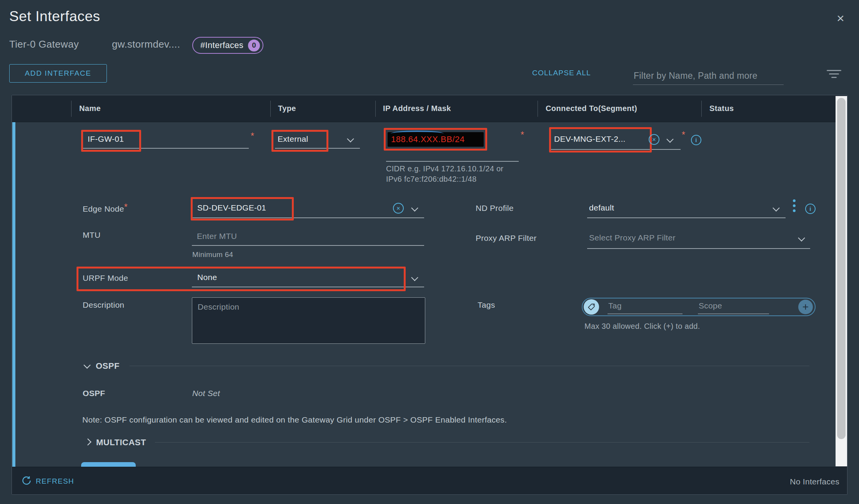 Image resolution: width=859 pixels, height=504 pixels. I want to click on connected-required-mark: *, so click(684, 135).